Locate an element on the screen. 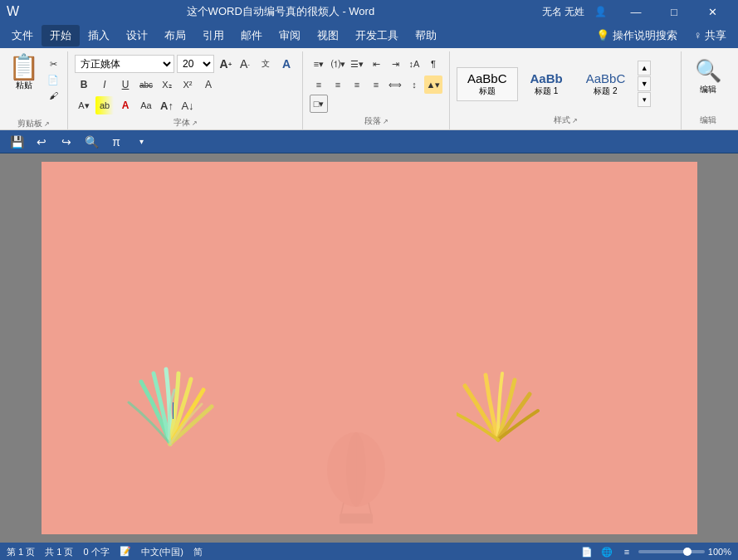  shrink-font-button: A↓ is located at coordinates (188, 105).